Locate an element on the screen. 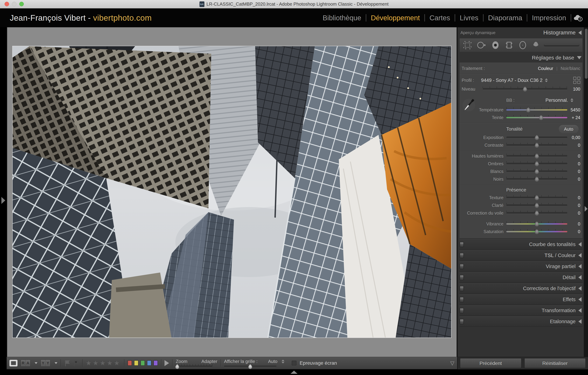 This screenshot has width=588, height=375. module-bibliotheque: Bibliothèque is located at coordinates (342, 18).